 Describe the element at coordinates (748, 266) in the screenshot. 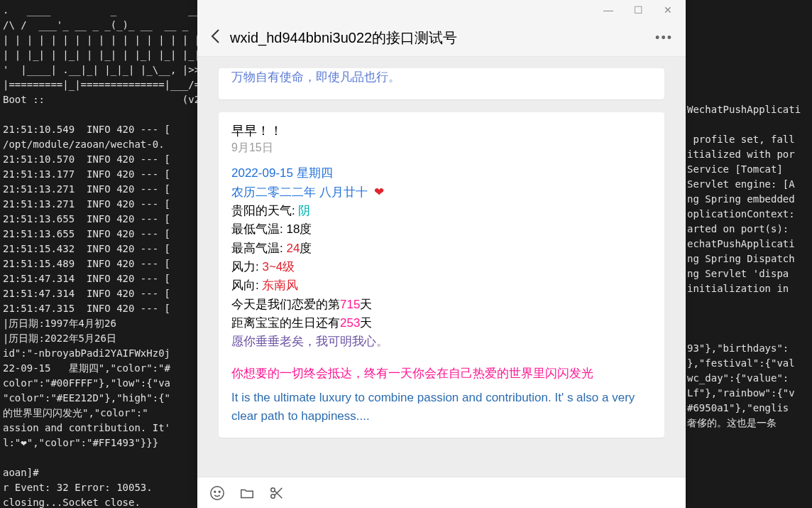

I see `terminal-output-right: WechatPushApplicati profile set, fall it…` at that location.